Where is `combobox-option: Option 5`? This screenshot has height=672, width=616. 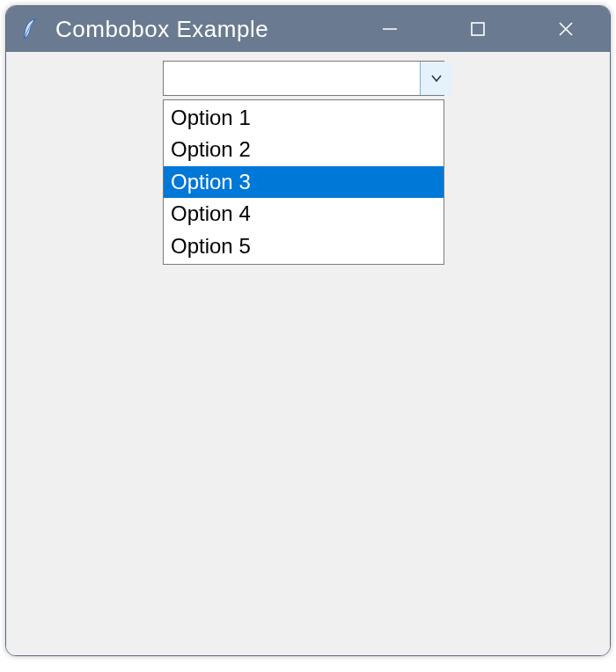
combobox-option: Option 5 is located at coordinates (304, 246).